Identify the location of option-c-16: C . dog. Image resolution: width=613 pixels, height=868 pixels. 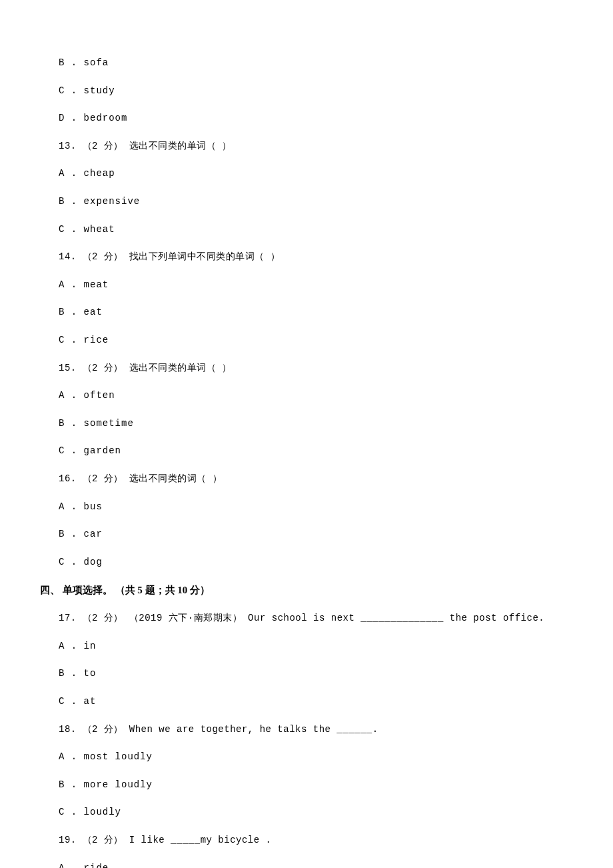
(306, 563).